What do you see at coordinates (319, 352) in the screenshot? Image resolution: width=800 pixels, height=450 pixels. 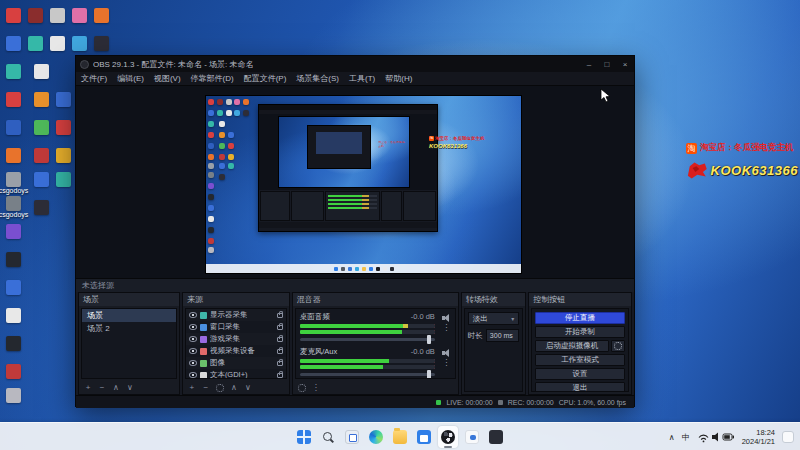 I see `mixer-channel-name: 麦克风/Aux` at bounding box center [319, 352].